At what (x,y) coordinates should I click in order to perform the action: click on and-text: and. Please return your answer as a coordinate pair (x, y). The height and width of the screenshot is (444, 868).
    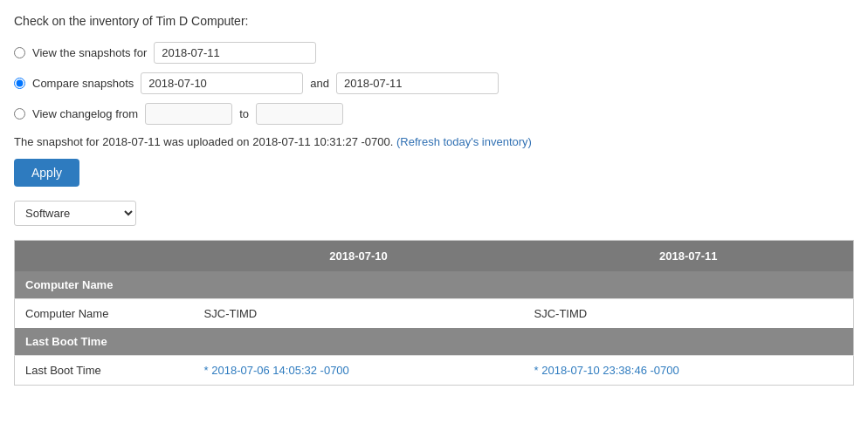
    Looking at the image, I should click on (320, 84).